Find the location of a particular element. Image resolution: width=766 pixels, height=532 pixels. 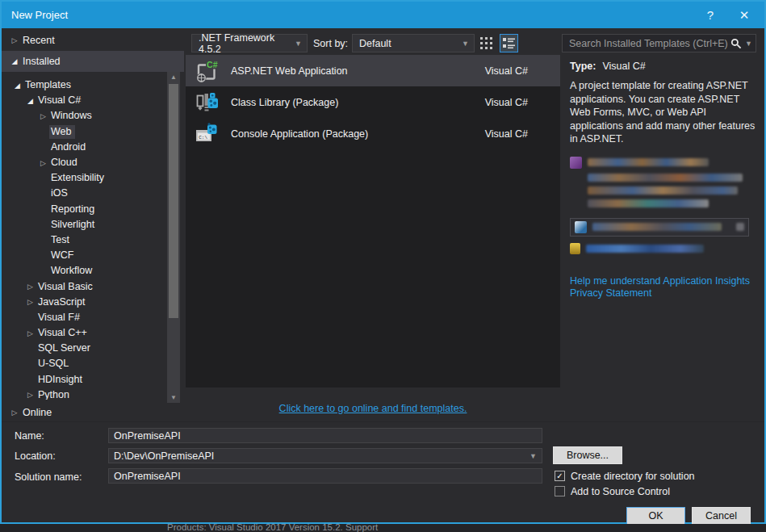

name-input: OnPremiseAPI is located at coordinates (325, 436).